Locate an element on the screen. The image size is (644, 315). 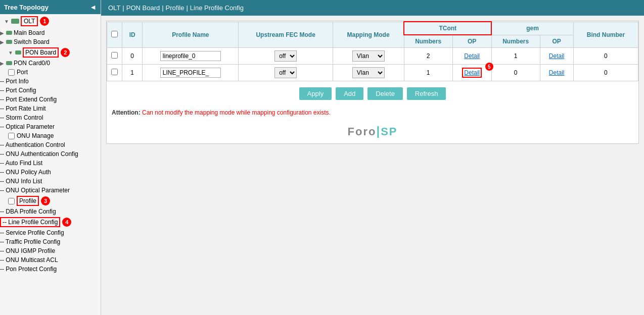
profile-section-label: Profile is located at coordinates (28, 201).